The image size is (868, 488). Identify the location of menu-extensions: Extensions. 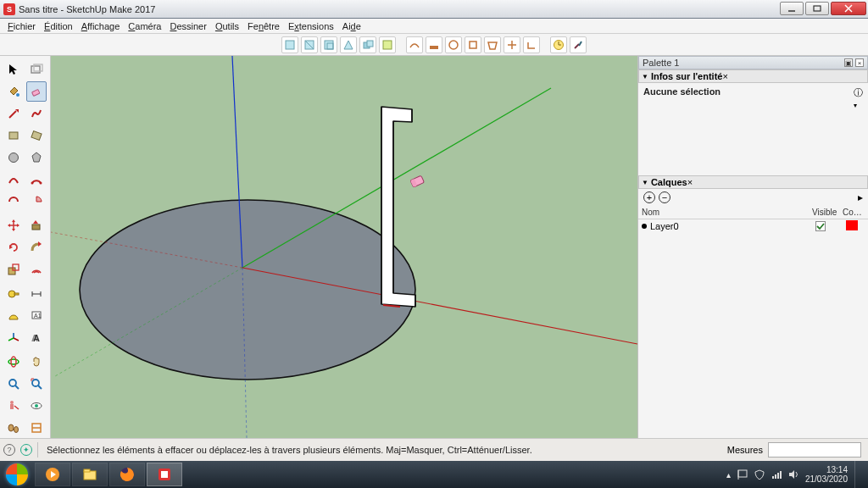
(311, 26).